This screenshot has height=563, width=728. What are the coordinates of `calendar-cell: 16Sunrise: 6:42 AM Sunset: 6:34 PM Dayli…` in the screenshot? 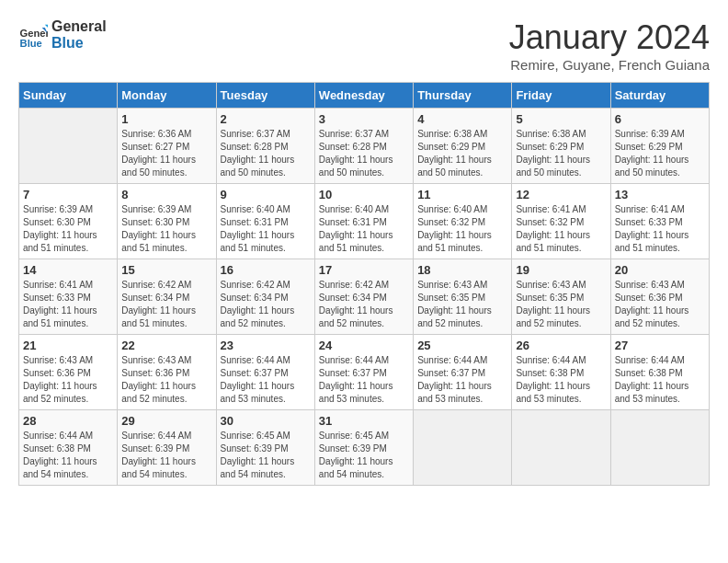 It's located at (265, 297).